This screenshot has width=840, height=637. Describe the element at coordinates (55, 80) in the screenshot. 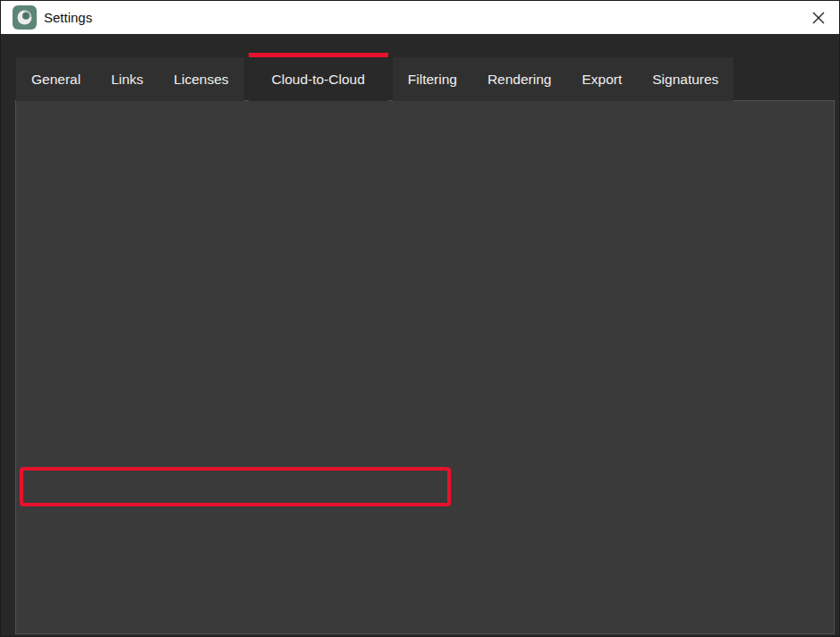

I see `tab-label: General` at that location.